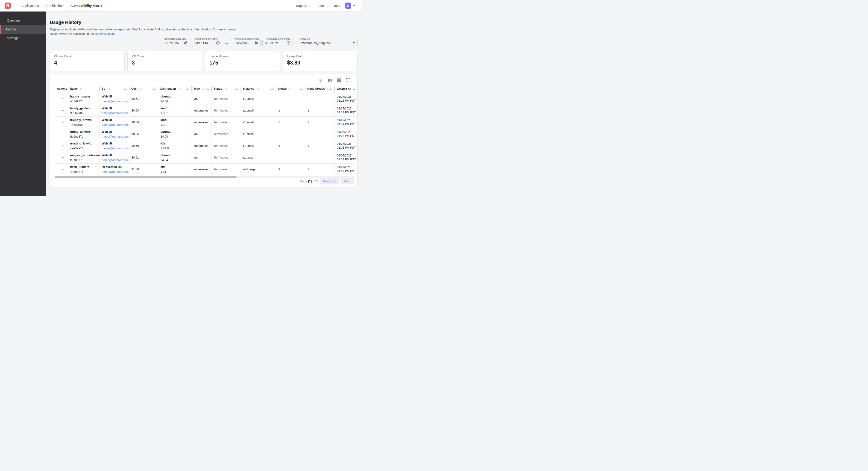 The height and width of the screenshot is (471, 868). What do you see at coordinates (321, 80) in the screenshot?
I see `filter-icon` at bounding box center [321, 80].